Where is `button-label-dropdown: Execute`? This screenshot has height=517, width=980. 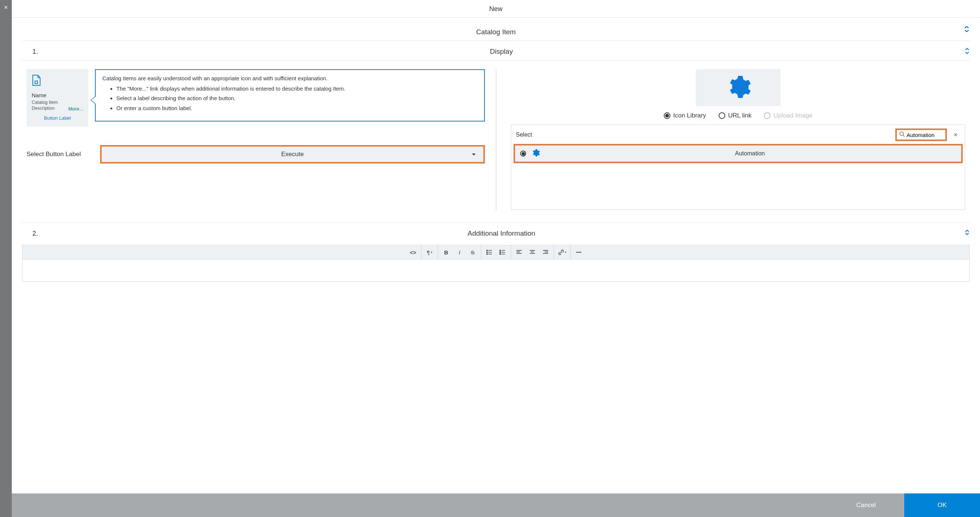 button-label-dropdown: Execute is located at coordinates (292, 154).